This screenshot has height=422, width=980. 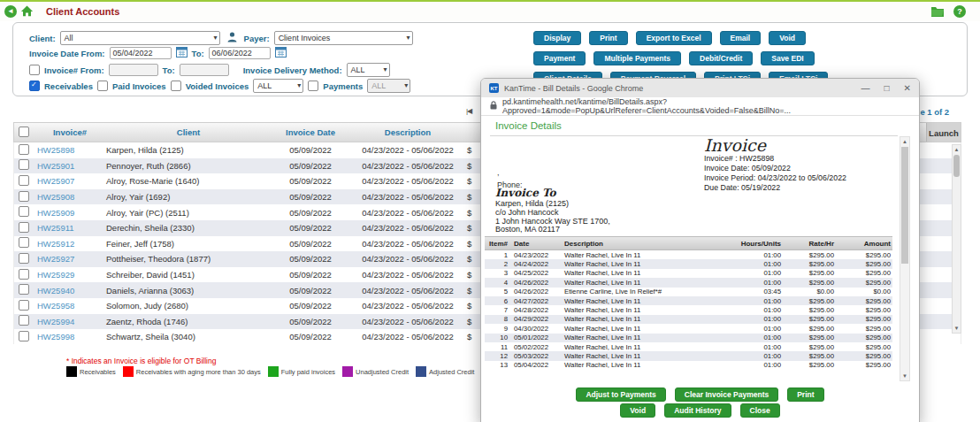 What do you see at coordinates (421, 372) in the screenshot?
I see `adjusted-credit-swatch` at bounding box center [421, 372].